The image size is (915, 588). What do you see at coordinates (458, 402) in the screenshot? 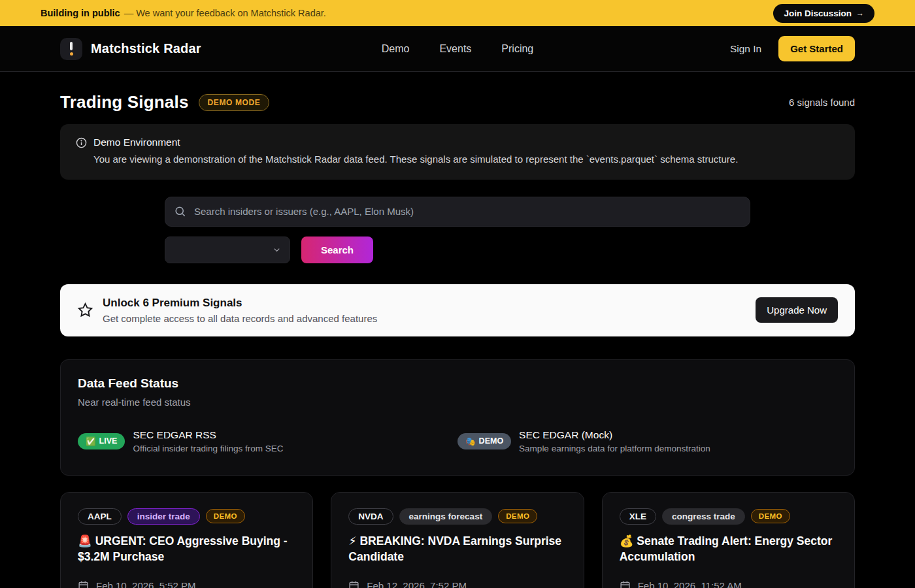
I see `feed-status-subtitle: Near real-time feed status` at bounding box center [458, 402].